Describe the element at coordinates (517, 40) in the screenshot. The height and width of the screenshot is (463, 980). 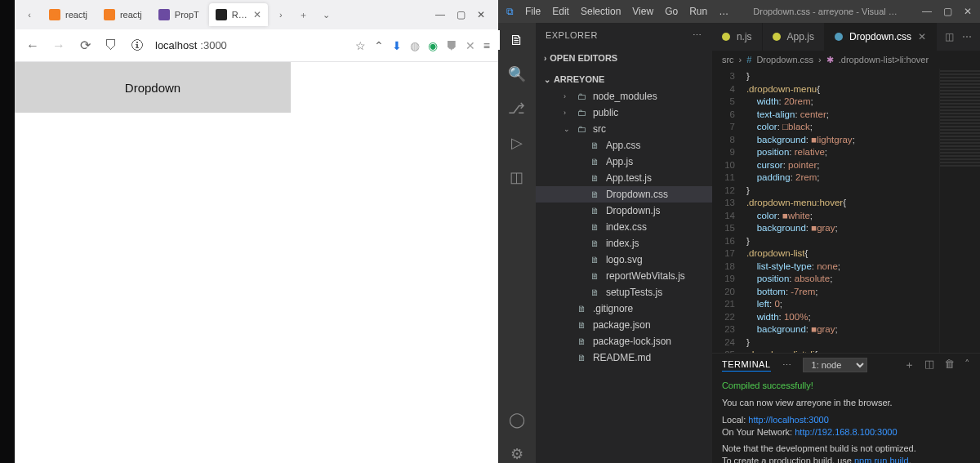
I see `explorer-icon: 🗎` at that location.